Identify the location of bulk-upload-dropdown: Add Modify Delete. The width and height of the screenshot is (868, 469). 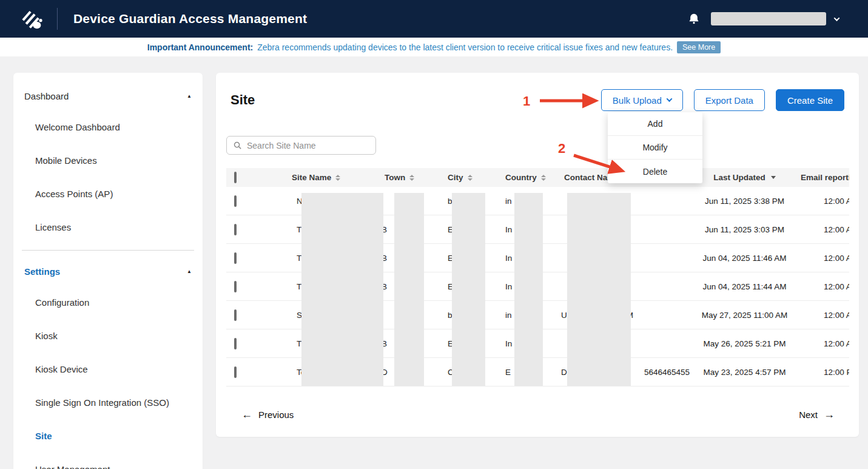
(655, 148).